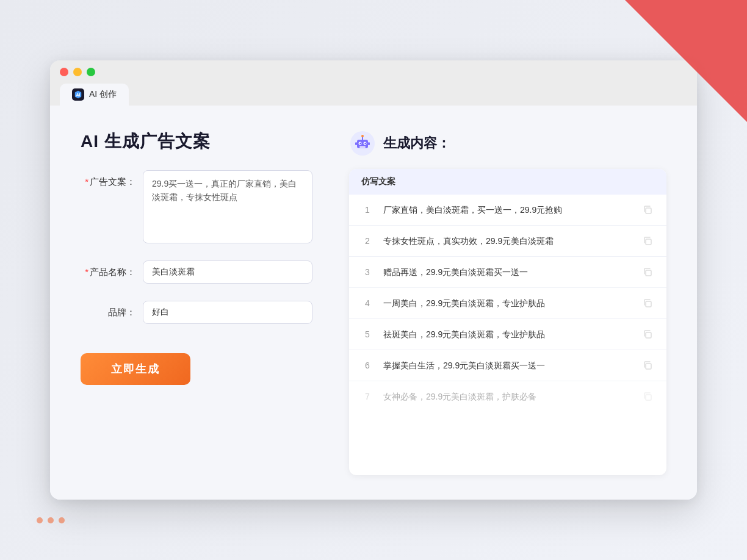 The image size is (747, 560). What do you see at coordinates (228, 272) in the screenshot?
I see `product-name-input` at bounding box center [228, 272].